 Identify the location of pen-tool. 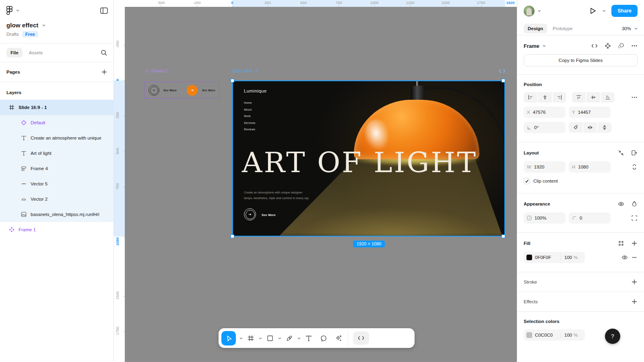
(289, 338).